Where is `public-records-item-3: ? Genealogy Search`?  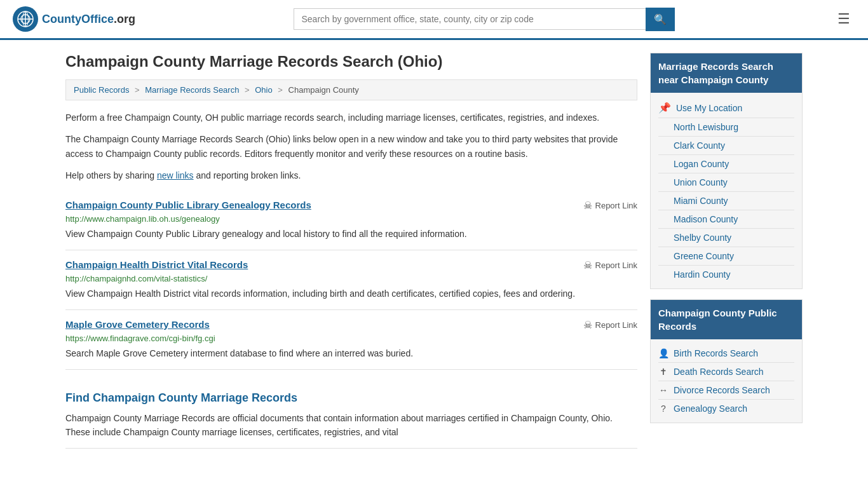
public-records-item-3: ? Genealogy Search is located at coordinates (726, 409).